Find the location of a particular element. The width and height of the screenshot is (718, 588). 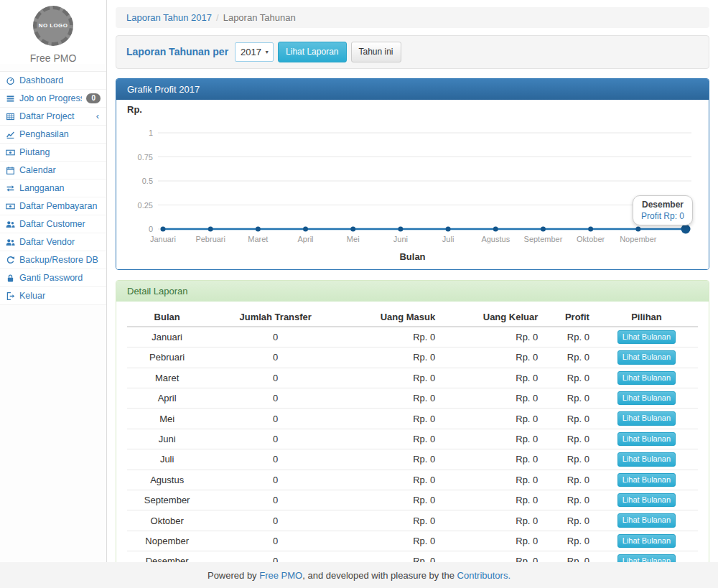

report-filter-form: Laporan Tahunan per 2017 ▼ Lihat Laporan… is located at coordinates (412, 52).